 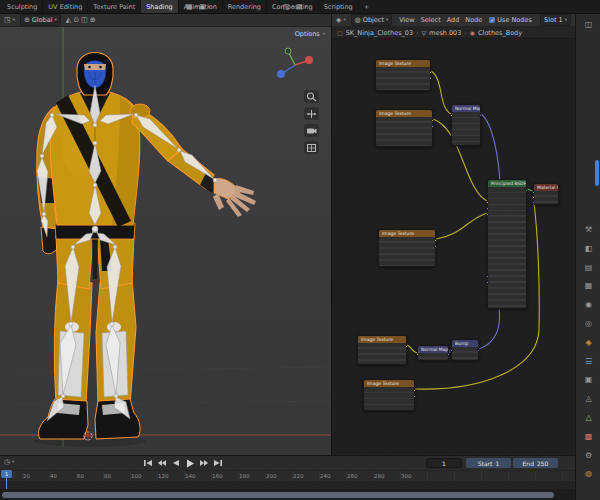 What do you see at coordinates (295, 65) in the screenshot?
I see `navigation-gizmo` at bounding box center [295, 65].